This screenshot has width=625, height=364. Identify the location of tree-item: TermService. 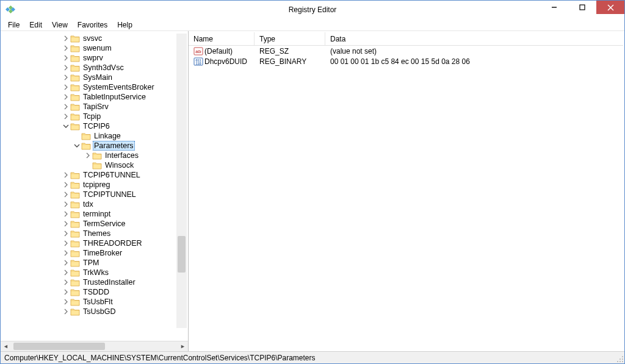
(95, 224).